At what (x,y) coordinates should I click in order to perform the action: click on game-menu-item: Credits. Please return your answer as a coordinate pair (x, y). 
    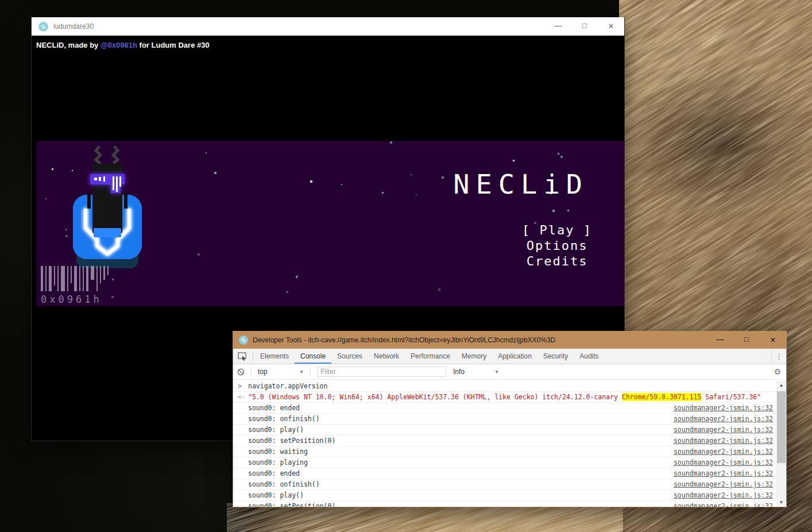
    Looking at the image, I should click on (557, 261).